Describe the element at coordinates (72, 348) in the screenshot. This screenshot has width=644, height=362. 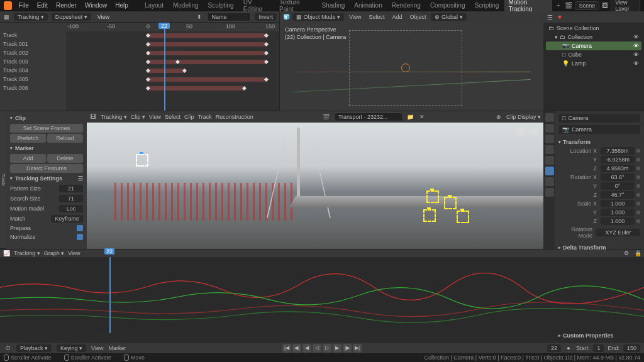
I see `keying-menu: Keying ▾` at that location.